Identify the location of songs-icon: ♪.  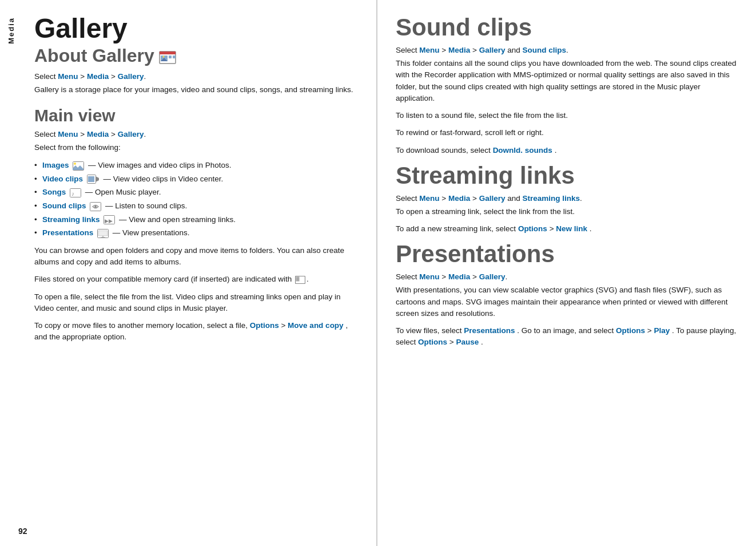
(75, 193).